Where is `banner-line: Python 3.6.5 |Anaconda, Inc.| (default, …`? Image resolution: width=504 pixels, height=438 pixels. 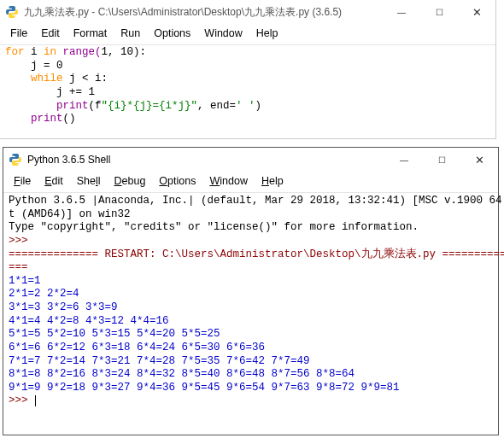
banner-line: Python 3.6.5 |Anaconda, Inc.| (default, … is located at coordinates (256, 201).